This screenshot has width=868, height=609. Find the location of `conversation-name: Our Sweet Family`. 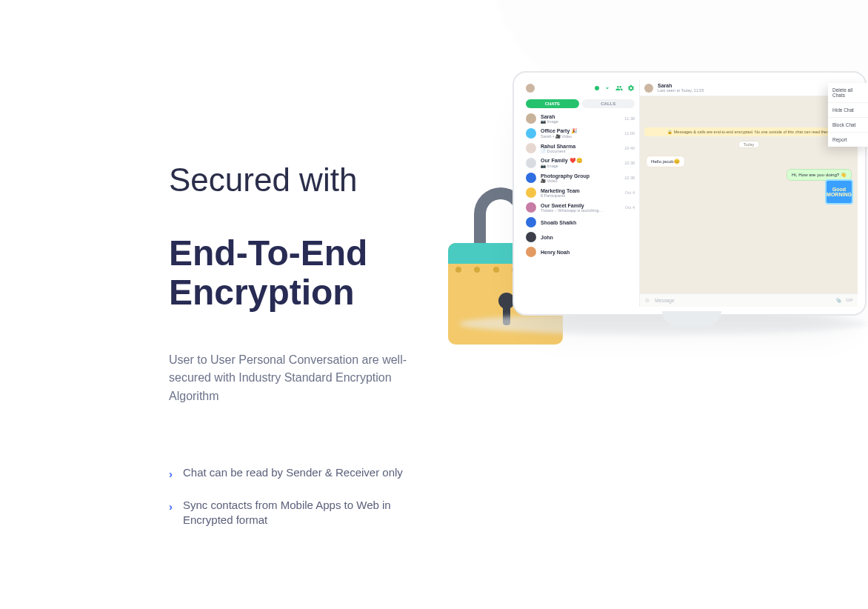

conversation-name: Our Sweet Family is located at coordinates (581, 206).